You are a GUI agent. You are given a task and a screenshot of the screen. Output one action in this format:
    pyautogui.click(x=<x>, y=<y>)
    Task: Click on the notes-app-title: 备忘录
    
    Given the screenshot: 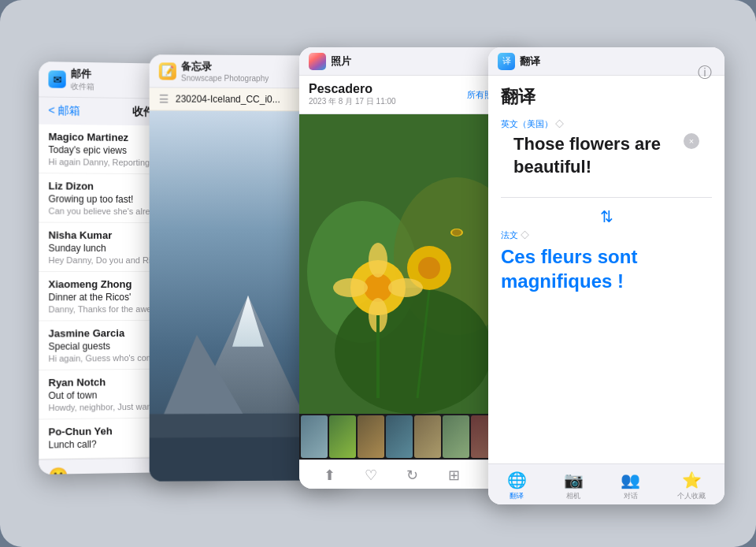 What is the action you would take?
    pyautogui.click(x=225, y=68)
    